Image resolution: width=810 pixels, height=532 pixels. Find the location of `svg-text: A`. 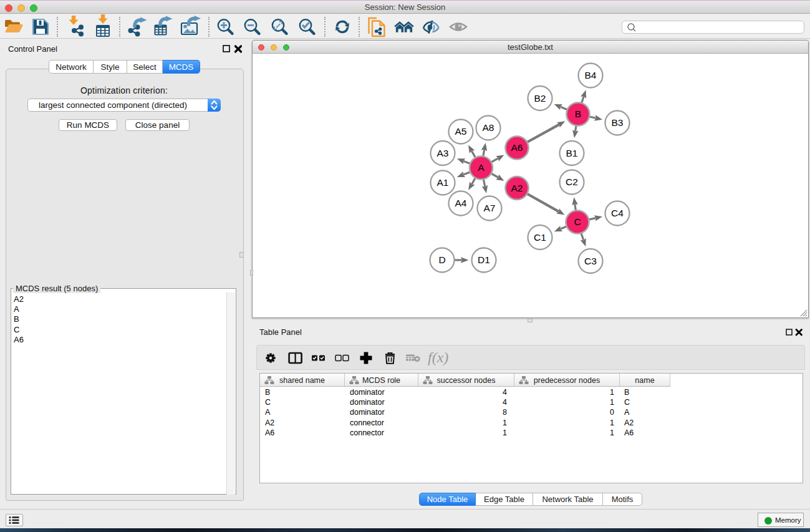

svg-text: A is located at coordinates (481, 167).